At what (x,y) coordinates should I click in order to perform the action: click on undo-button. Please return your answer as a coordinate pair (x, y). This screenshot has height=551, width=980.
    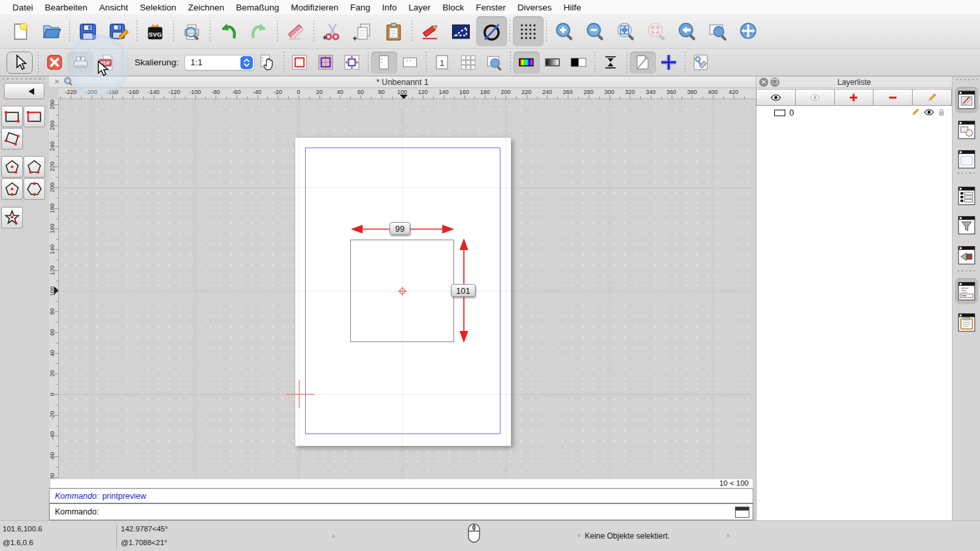
    Looking at the image, I should click on (229, 31).